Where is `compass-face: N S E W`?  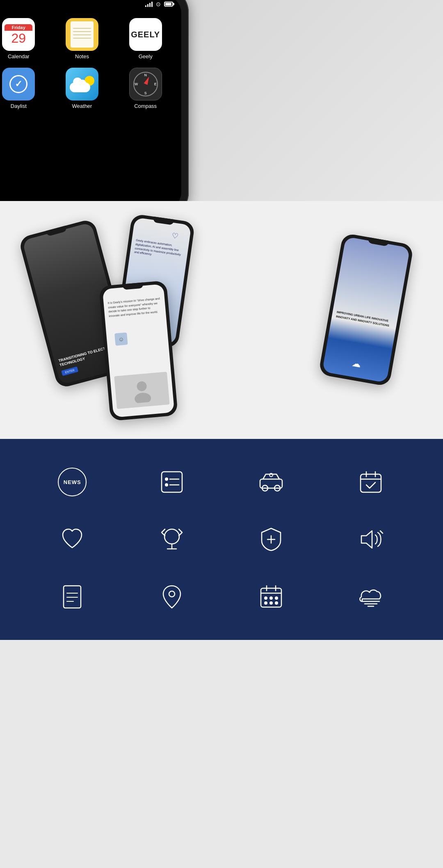
compass-face: N S E W is located at coordinates (146, 84).